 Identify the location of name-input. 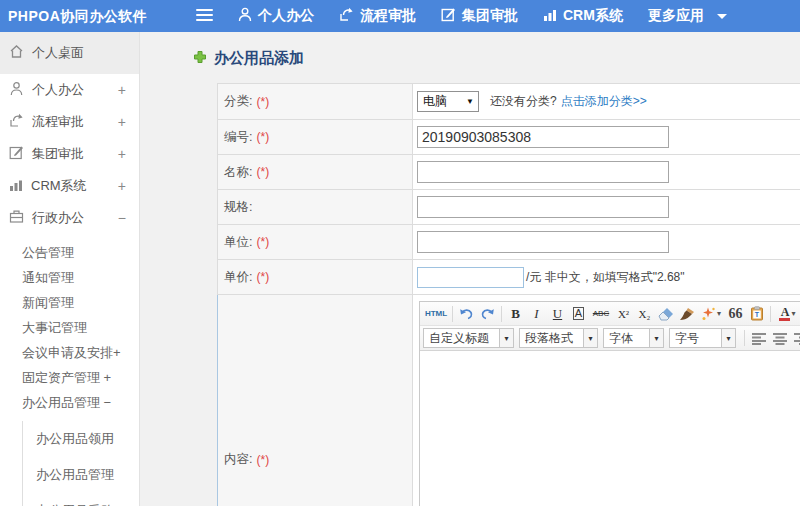
(543, 172).